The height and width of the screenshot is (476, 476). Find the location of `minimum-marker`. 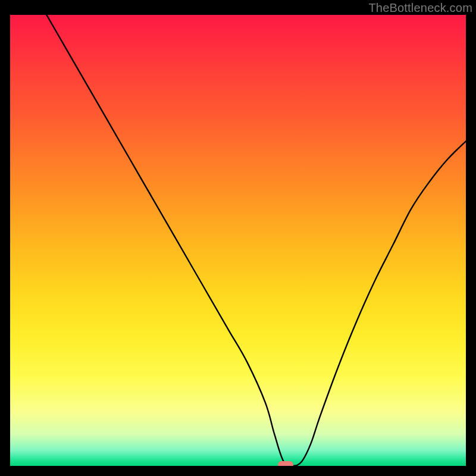

minimum-marker is located at coordinates (286, 464).